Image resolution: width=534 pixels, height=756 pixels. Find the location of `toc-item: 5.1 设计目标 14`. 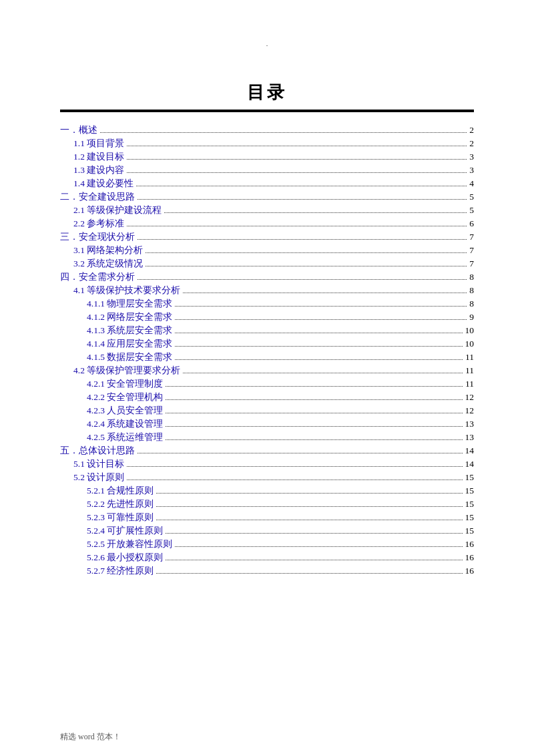

toc-item: 5.1 设计目标 14 is located at coordinates (267, 464).